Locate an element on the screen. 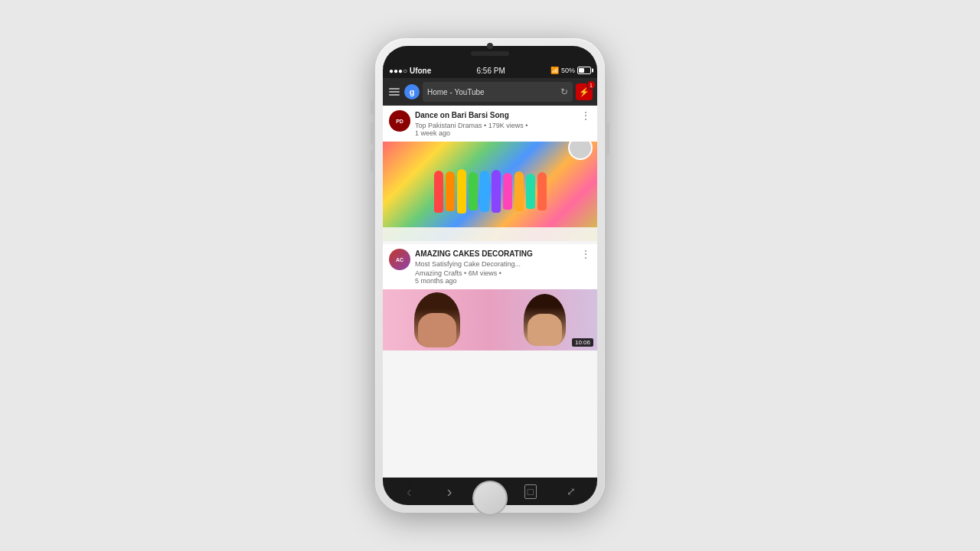 This screenshot has height=551, width=980. tabs-button: □ is located at coordinates (531, 491).